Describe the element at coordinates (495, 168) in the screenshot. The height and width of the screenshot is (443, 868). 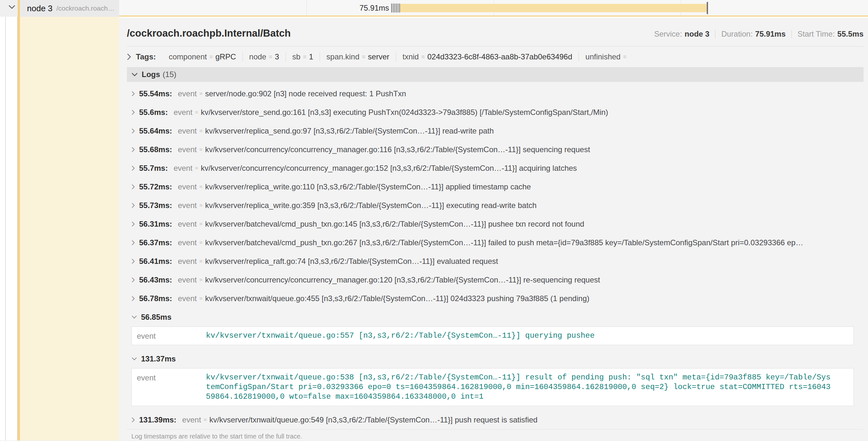
I see `log-entry: 55.7ms: event = kv/kvserver/concurrency/…` at that location.